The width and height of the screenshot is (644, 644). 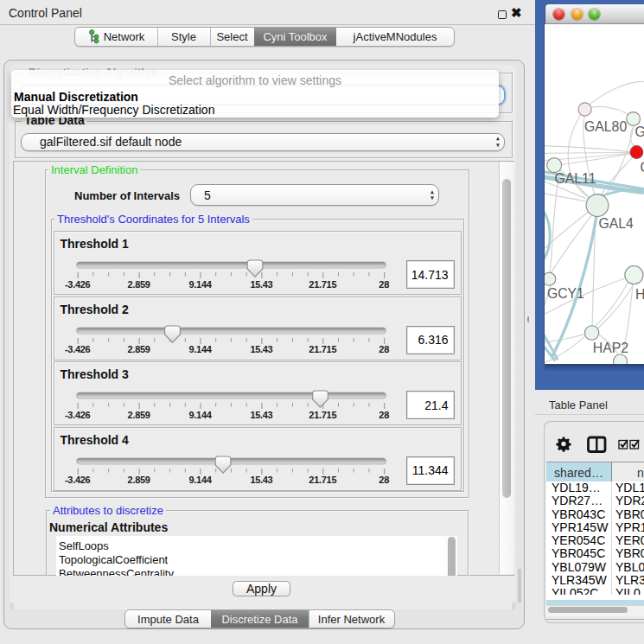 What do you see at coordinates (642, 166) in the screenshot?
I see `svg-text: C` at bounding box center [642, 166].